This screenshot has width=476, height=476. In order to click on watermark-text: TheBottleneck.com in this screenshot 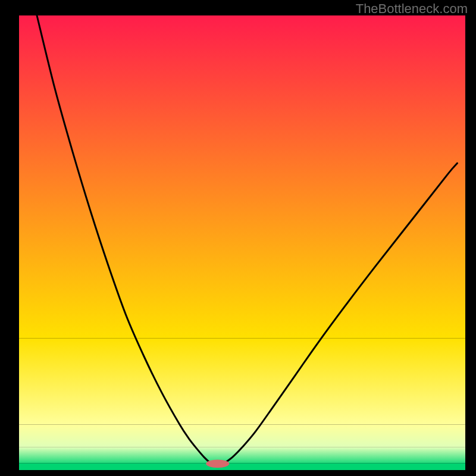, I will do `click(412, 9)`.